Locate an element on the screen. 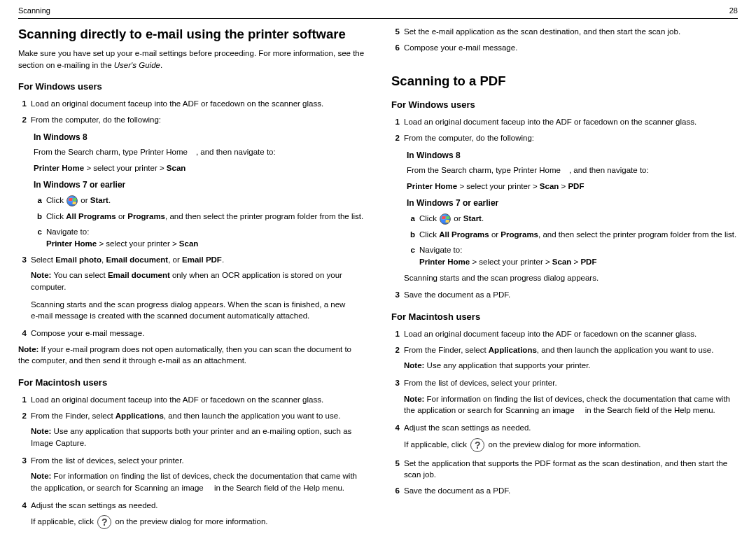 Image resolution: width=756 pixels, height=534 pixels. list-item: 5 Set the e‑mail application as the scan… is located at coordinates (564, 32).